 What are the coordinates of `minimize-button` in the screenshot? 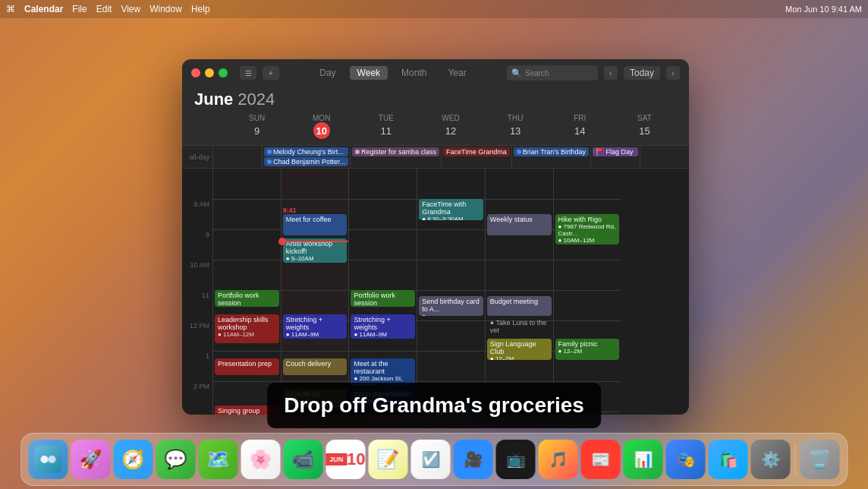 It's located at (209, 73).